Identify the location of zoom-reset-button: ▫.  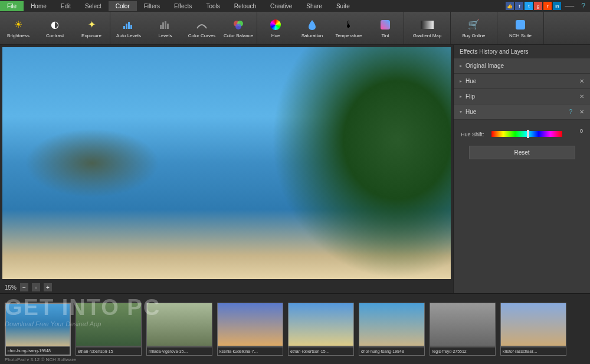
(36, 287).